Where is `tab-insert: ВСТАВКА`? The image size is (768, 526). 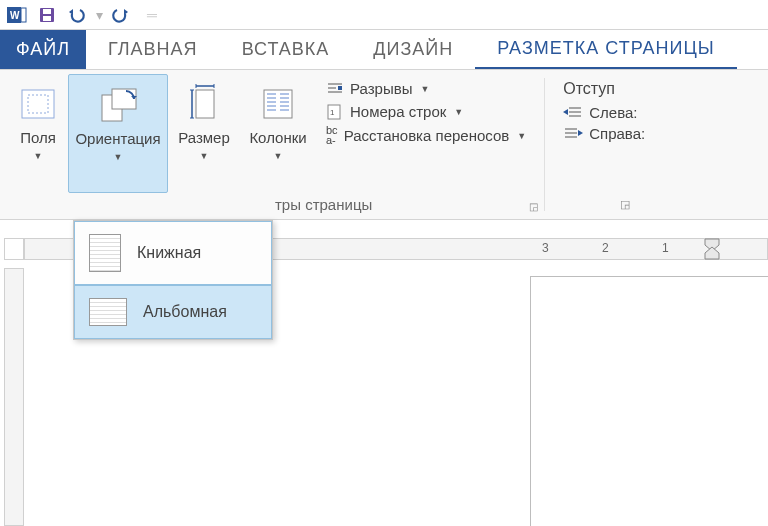
tab-insert: ВСТАВКА is located at coordinates (286, 50).